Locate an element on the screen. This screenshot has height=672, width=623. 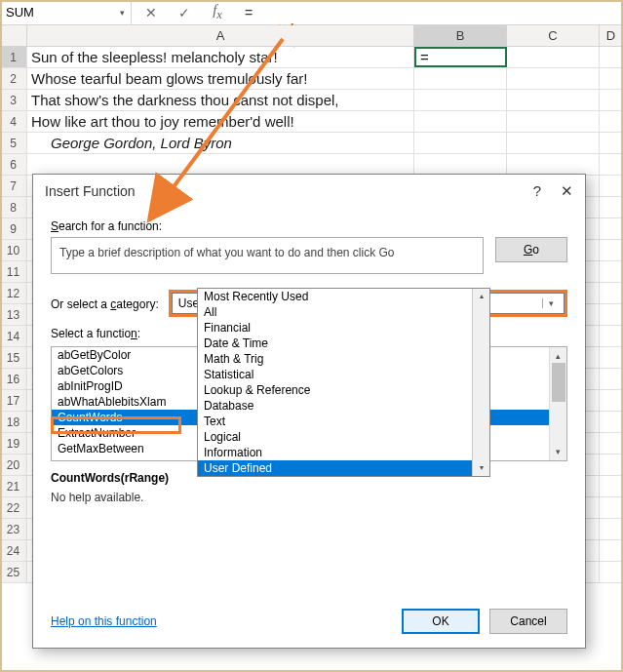
cancel-icon: ✕ is located at coordinates (151, 13).